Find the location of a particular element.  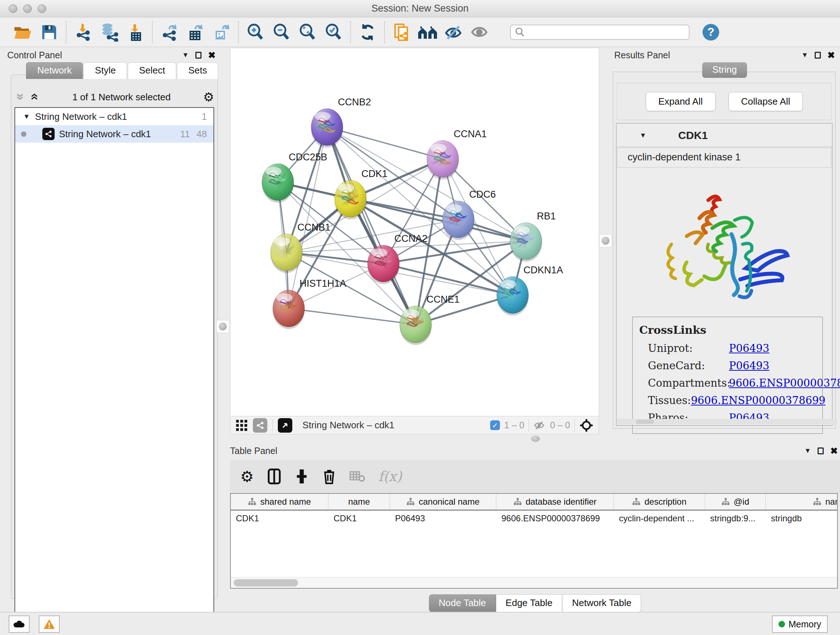

memory-button: Memory is located at coordinates (800, 624).